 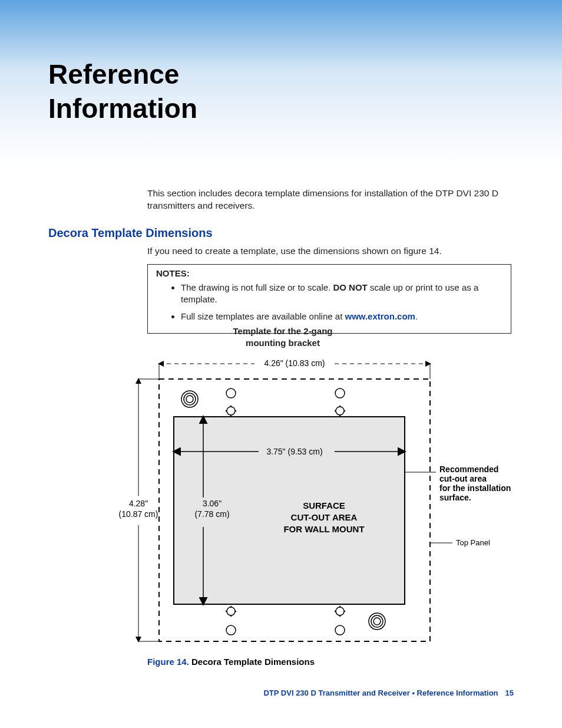 I want to click on svg-text: CUT-OUT AREA, so click(x=324, y=518).